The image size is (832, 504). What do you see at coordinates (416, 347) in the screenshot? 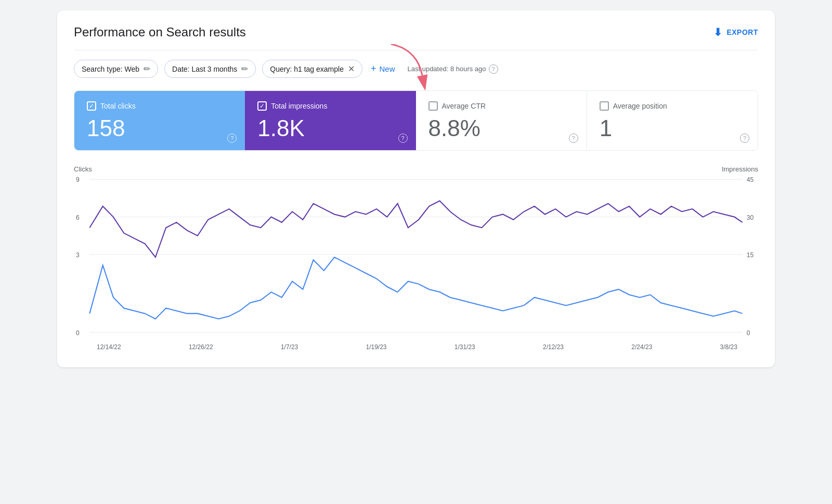
I see `x-axis-labels: 12/14/22 12/26/22 1/7/23 1/19/23 1/31/23…` at bounding box center [416, 347].